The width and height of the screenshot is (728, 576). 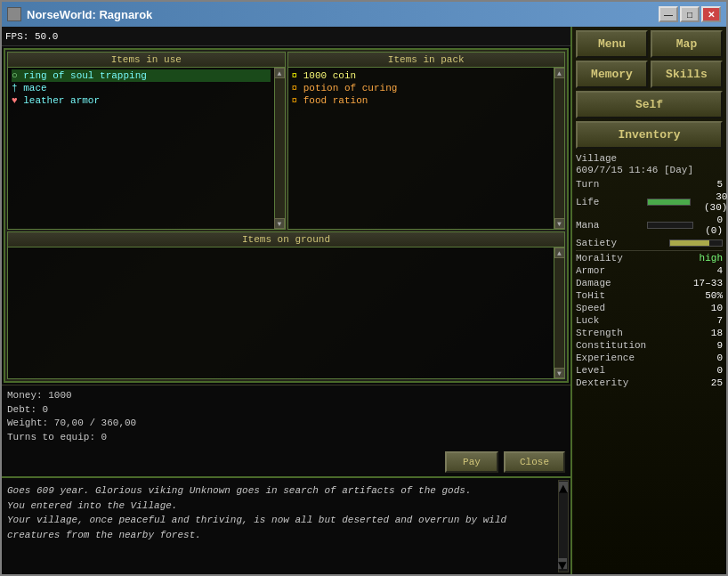 I want to click on stat-row-experience: Experience 0, so click(x=650, y=358).